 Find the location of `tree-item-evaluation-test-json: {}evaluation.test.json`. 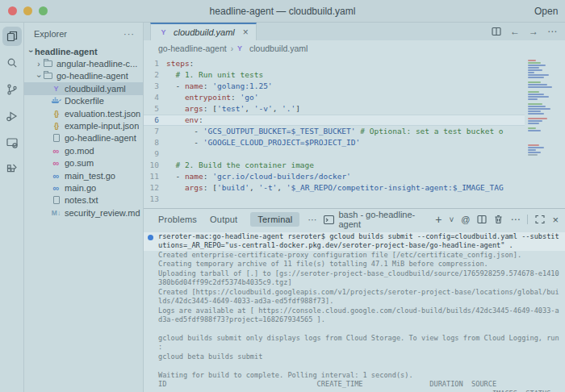

tree-item-evaluation-test-json: {}evaluation.test.json is located at coordinates (84, 113).